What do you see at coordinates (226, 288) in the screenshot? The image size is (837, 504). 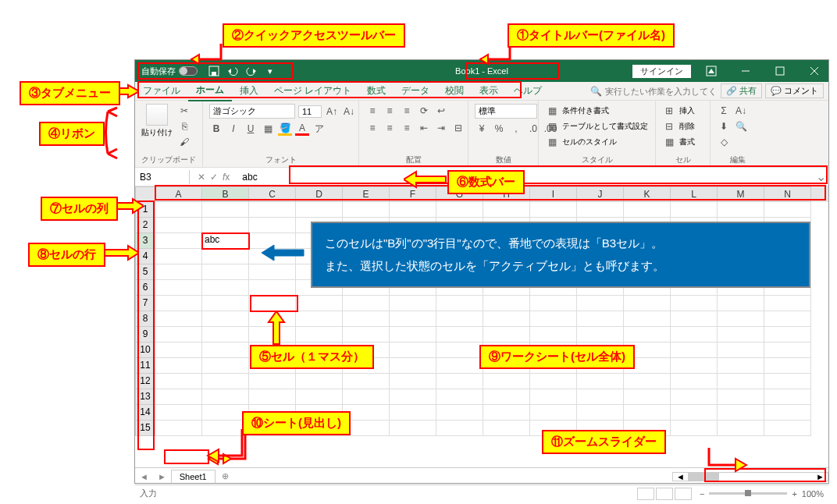 I see `cell-B6` at bounding box center [226, 288].